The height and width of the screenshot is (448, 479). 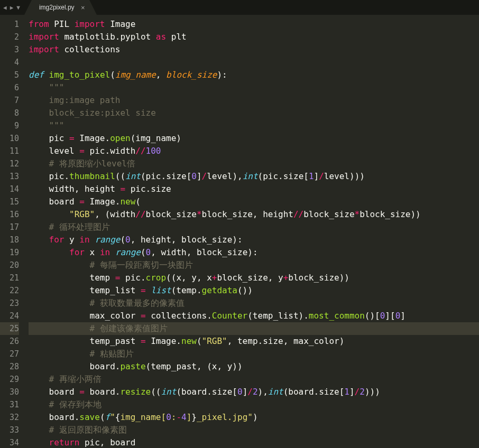 I want to click on token: 4, so click(x=184, y=417).